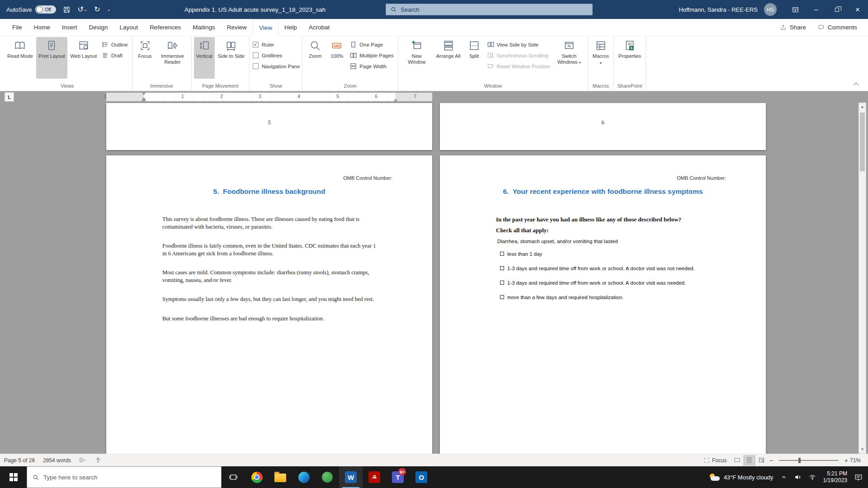 The width and height of the screenshot is (868, 488). Describe the element at coordinates (421, 477) in the screenshot. I see `outlook-taskbar-button: O` at that location.